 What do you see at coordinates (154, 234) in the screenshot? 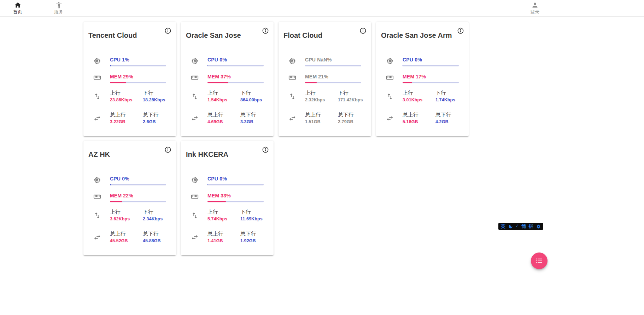
I see `total-download-label: 总下行` at bounding box center [154, 234].